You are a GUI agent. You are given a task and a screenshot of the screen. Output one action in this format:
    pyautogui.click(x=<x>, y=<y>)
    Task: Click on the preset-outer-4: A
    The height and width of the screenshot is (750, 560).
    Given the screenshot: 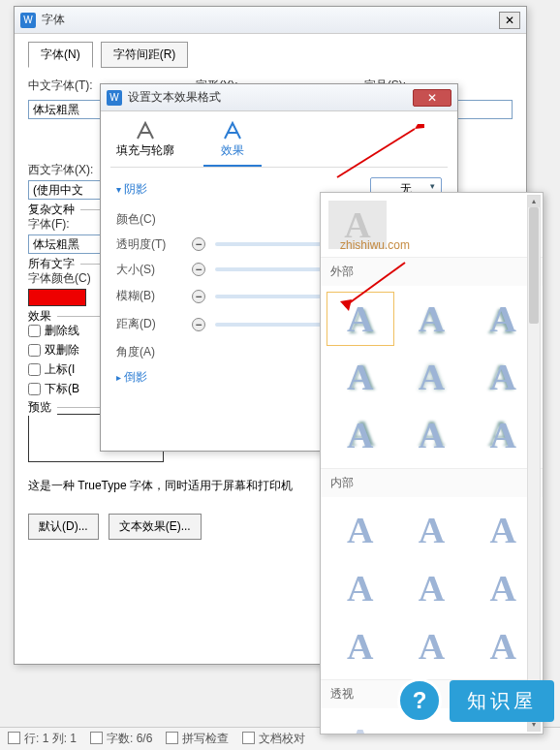 What is the action you would take?
    pyautogui.click(x=360, y=377)
    